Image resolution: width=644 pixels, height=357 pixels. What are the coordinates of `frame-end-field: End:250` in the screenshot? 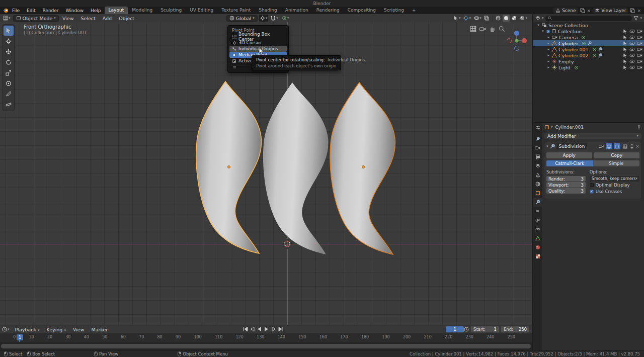 It's located at (515, 329).